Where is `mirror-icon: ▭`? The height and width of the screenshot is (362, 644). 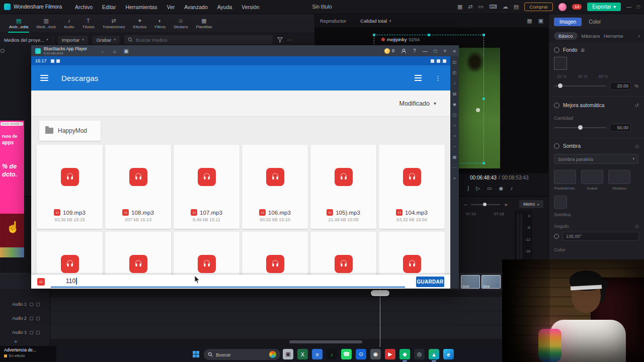 mirror-icon: ▭ is located at coordinates (481, 7).